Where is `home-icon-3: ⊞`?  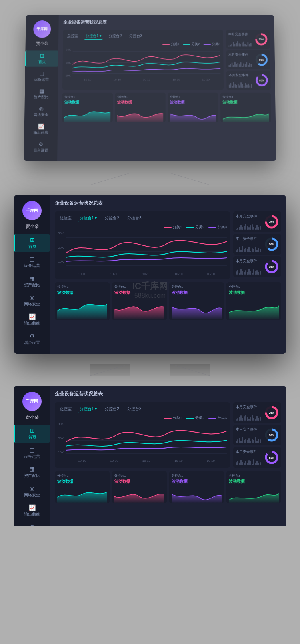 home-icon-3: ⊞ is located at coordinates (32, 431).